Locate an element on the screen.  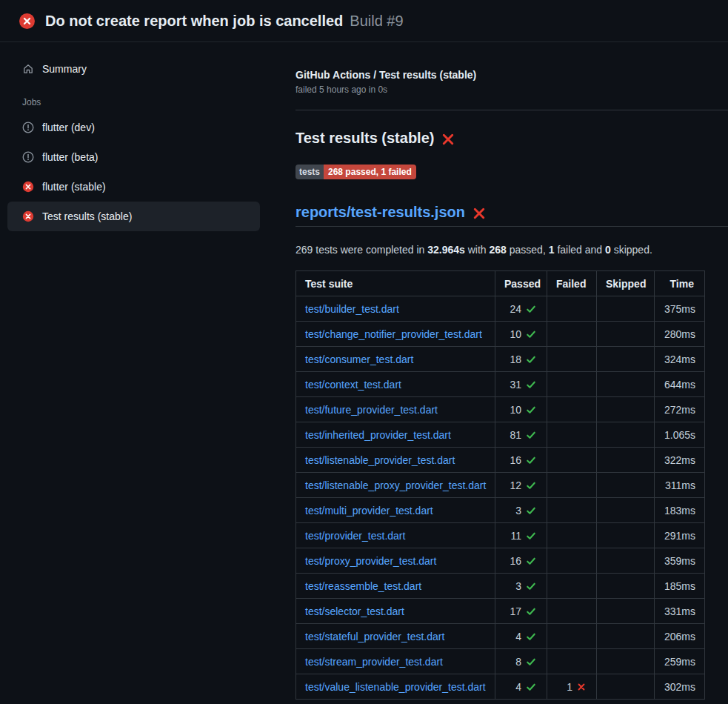
passed-cell: 12 is located at coordinates (521, 485).